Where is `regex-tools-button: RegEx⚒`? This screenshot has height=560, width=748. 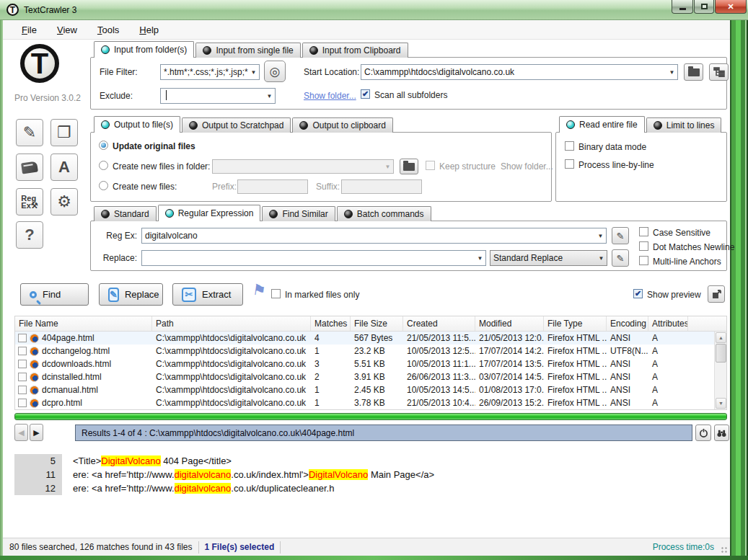
regex-tools-button: RegEx⚒ is located at coordinates (30, 202).